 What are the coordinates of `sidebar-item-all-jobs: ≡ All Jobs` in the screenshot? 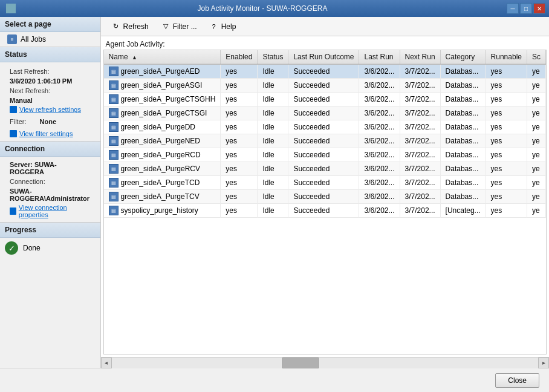 It's located at (50, 39).